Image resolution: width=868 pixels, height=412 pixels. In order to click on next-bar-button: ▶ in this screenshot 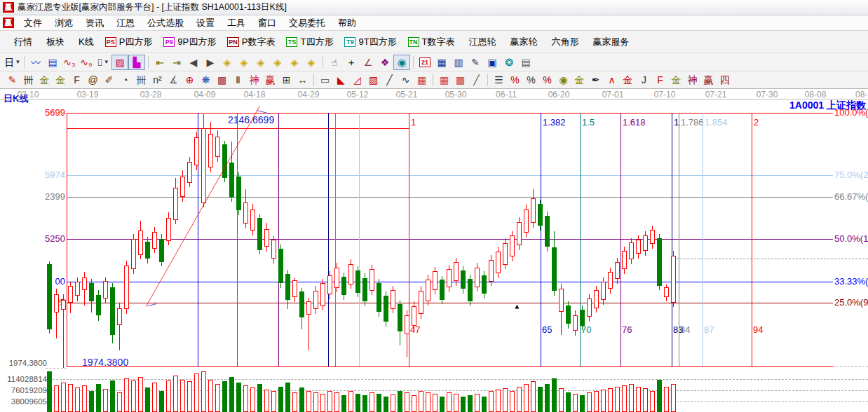, I will do `click(210, 62)`.